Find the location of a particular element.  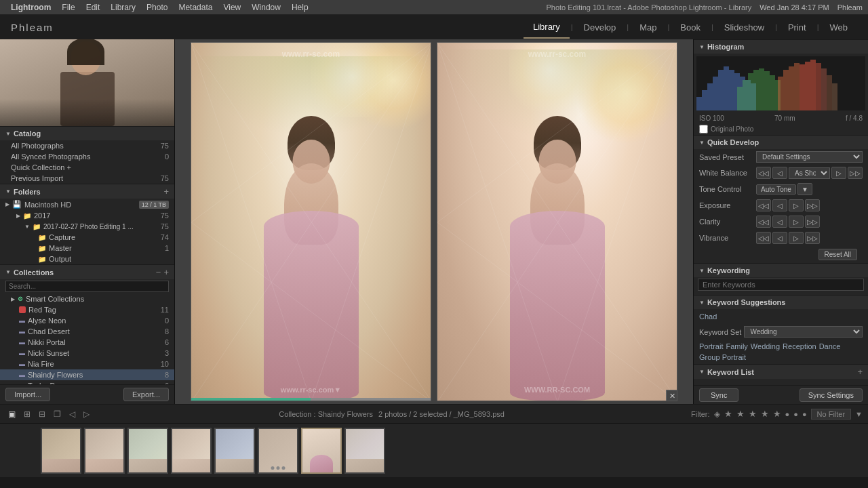

color-filter-1: ● is located at coordinates (788, 414).